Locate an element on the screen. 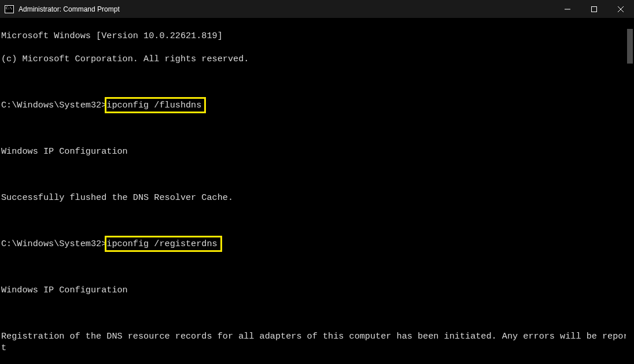 The image size is (634, 364). window-controls is located at coordinates (594, 9).